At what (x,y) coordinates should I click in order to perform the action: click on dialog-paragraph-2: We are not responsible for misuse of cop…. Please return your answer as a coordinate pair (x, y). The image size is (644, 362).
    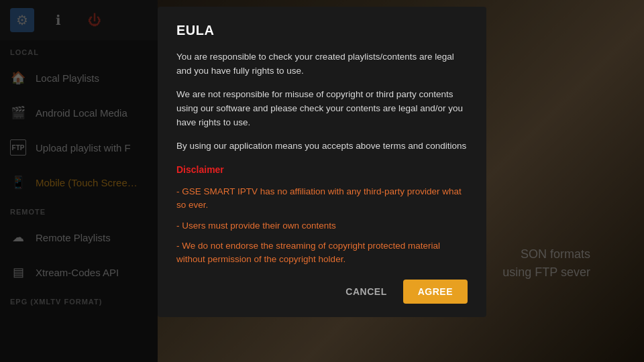
    Looking at the image, I should click on (322, 109).